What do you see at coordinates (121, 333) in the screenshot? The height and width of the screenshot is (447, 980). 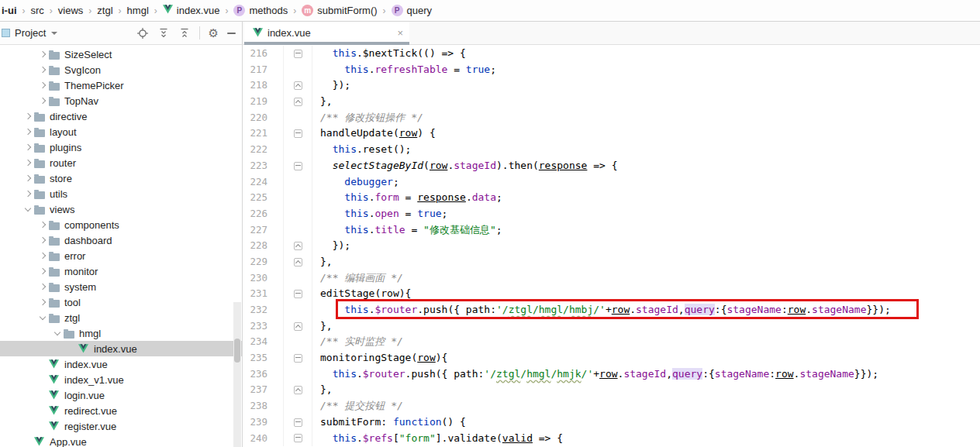 I see `tree-item-hmgl: hmgl` at bounding box center [121, 333].